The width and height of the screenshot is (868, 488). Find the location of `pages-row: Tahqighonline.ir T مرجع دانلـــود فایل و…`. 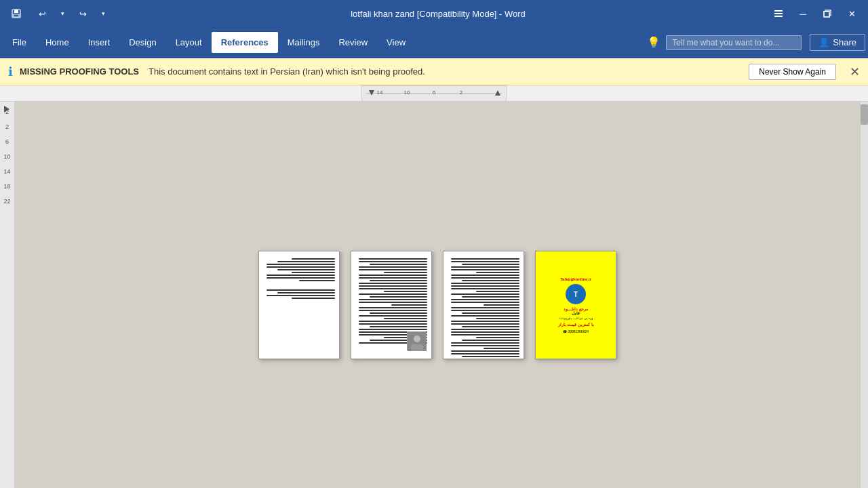

pages-row: Tahqighonline.ir T مرجع دانلـــود فایل و… is located at coordinates (437, 305).